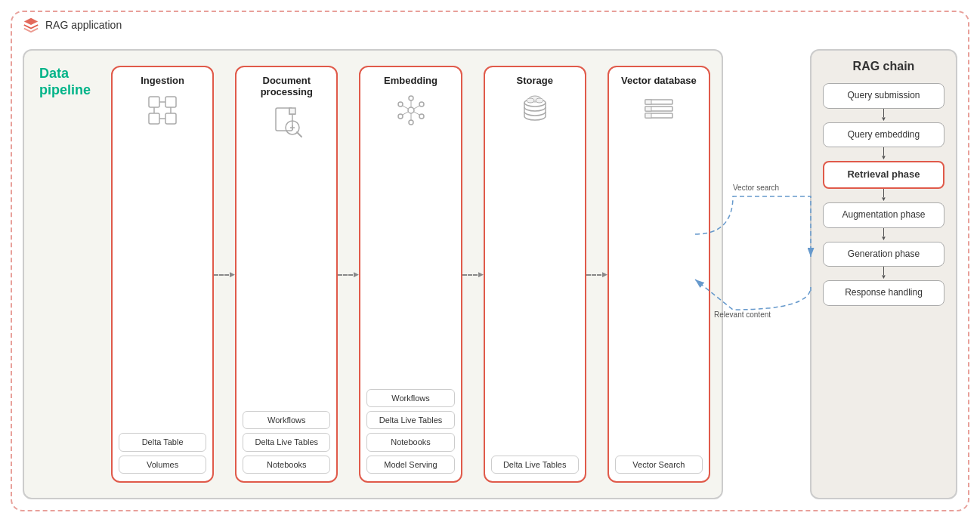 The height and width of the screenshot is (522, 980). What do you see at coordinates (884, 255) in the screenshot?
I see `chain-generation-phase: Generation phase` at bounding box center [884, 255].